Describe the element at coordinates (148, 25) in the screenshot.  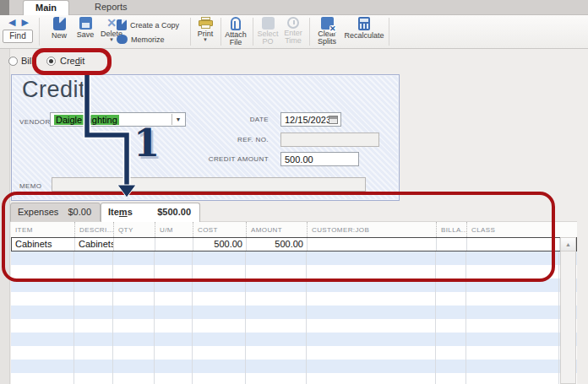
I see `create-a-copy-button: Create a Copy` at that location.